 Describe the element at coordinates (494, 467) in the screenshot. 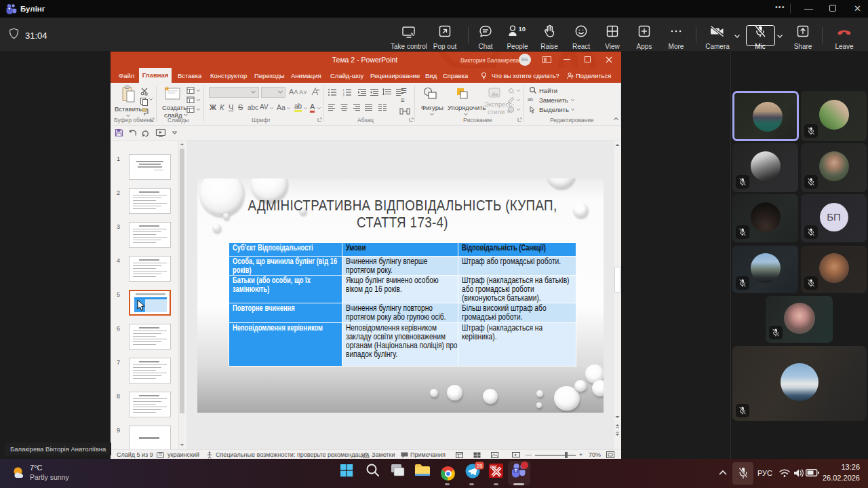

I see `svg-text: PDF` at that location.